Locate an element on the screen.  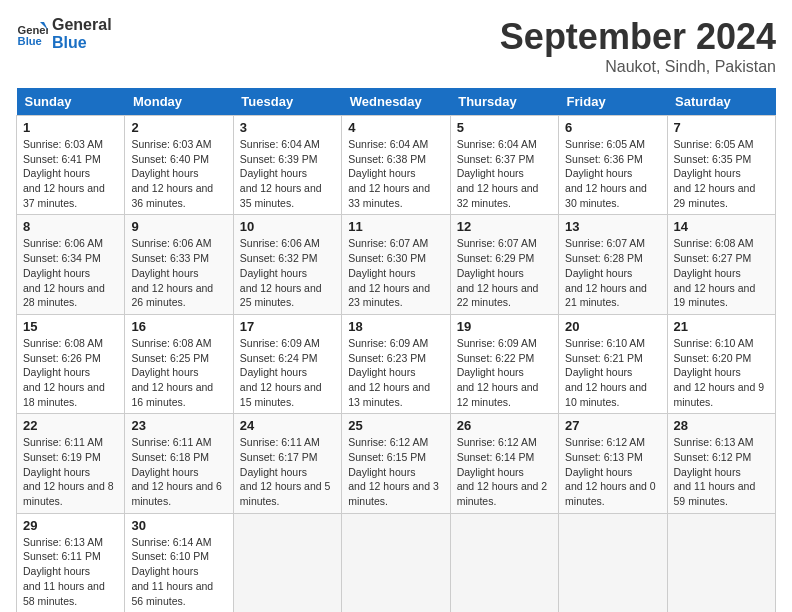
day-number: 11 is located at coordinates (396, 226).